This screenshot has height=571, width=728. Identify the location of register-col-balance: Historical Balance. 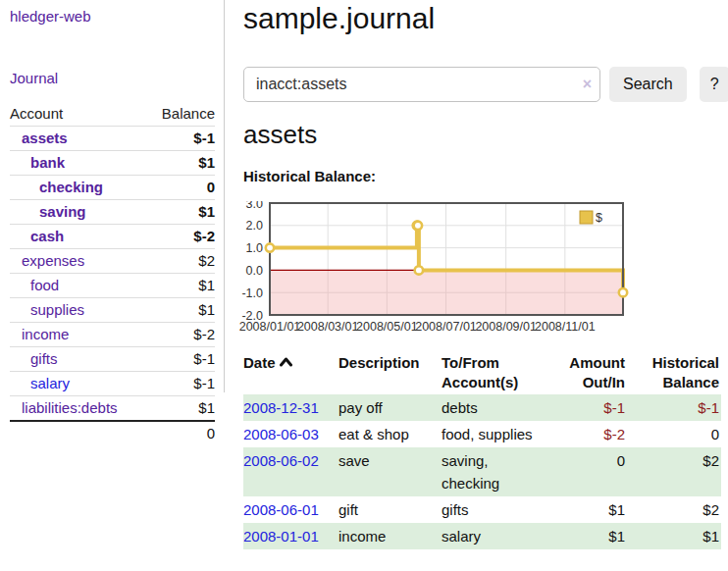
(677, 373).